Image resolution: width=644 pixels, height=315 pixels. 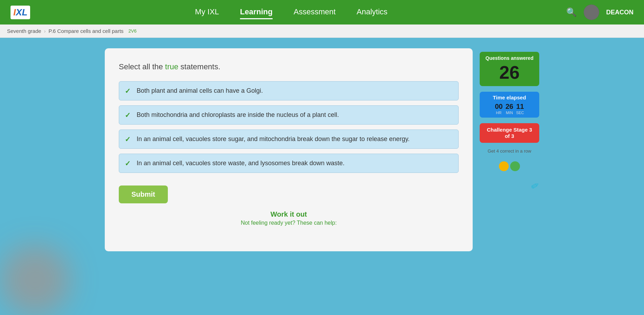 What do you see at coordinates (509, 166) in the screenshot?
I see `stars-row` at bounding box center [509, 166].